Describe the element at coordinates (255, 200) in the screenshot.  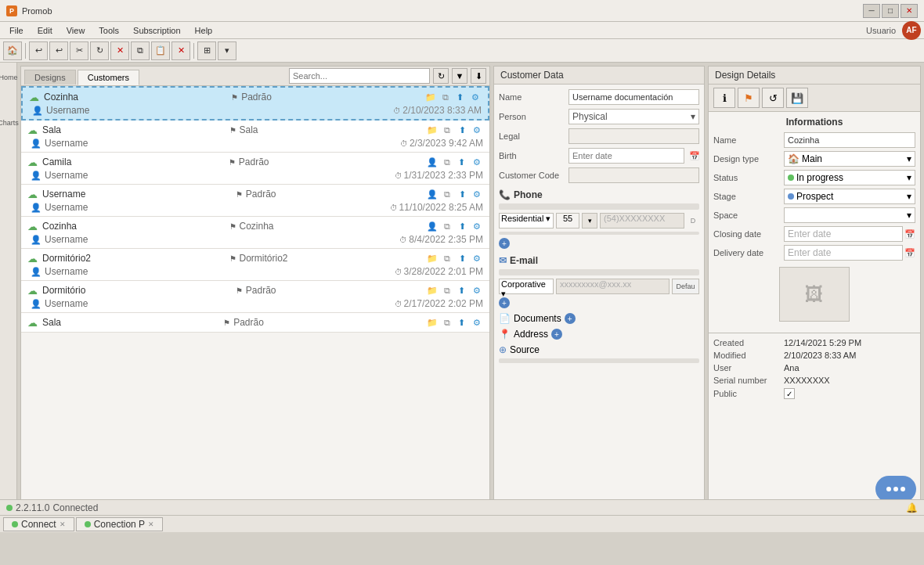
I see `list-item: ☁ Username ⚑ Padrão 👤 ⧉ ⬆ ⚙` at that location.